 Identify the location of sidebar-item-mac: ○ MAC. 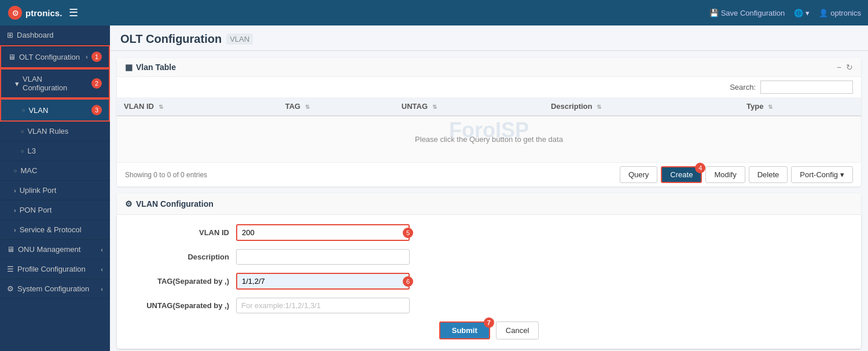
(55, 171).